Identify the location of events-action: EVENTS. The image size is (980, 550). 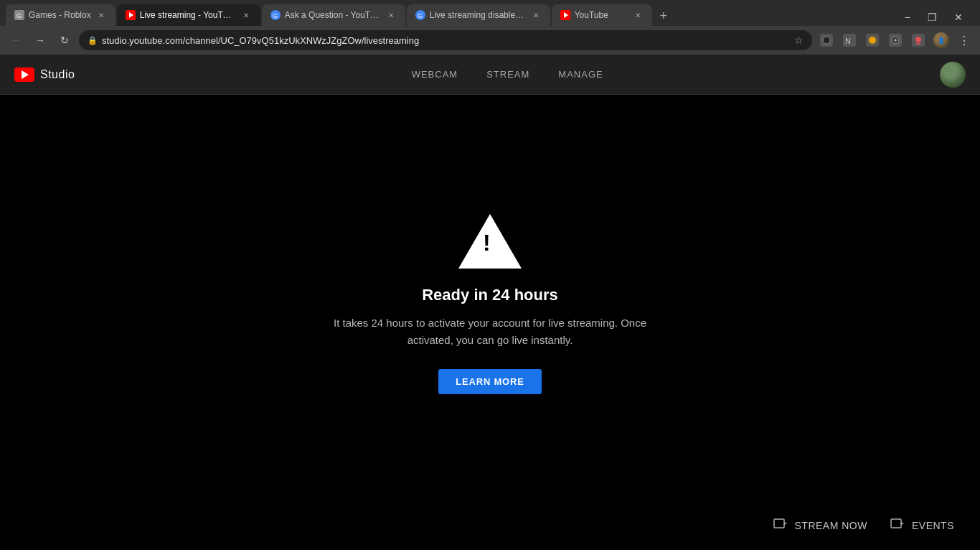
(923, 526).